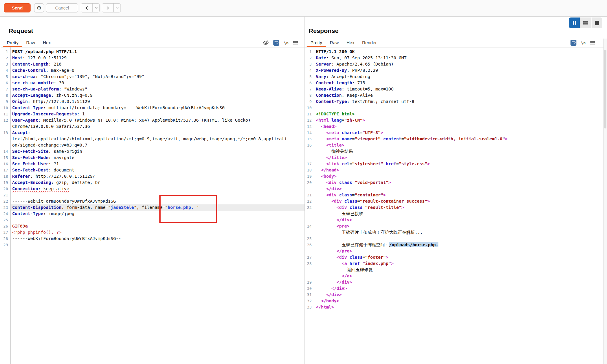 This screenshot has width=607, height=364. I want to click on response-scrollbar-thumb, so click(605, 89).